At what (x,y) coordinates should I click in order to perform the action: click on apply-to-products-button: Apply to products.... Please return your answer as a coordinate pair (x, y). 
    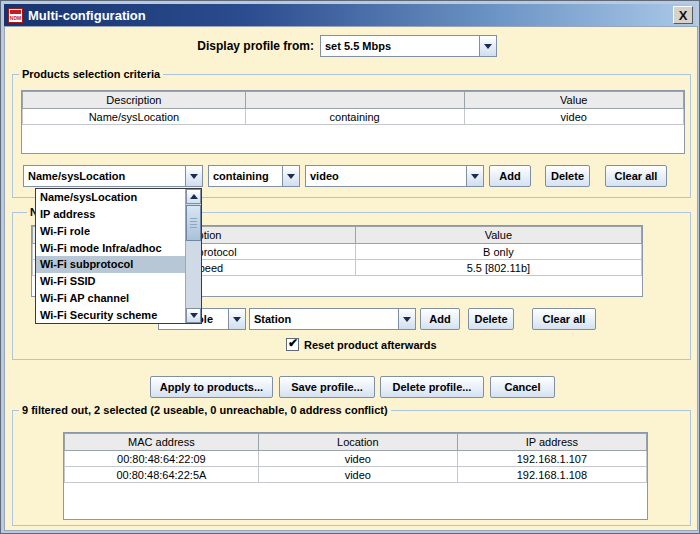
    Looking at the image, I should click on (212, 387).